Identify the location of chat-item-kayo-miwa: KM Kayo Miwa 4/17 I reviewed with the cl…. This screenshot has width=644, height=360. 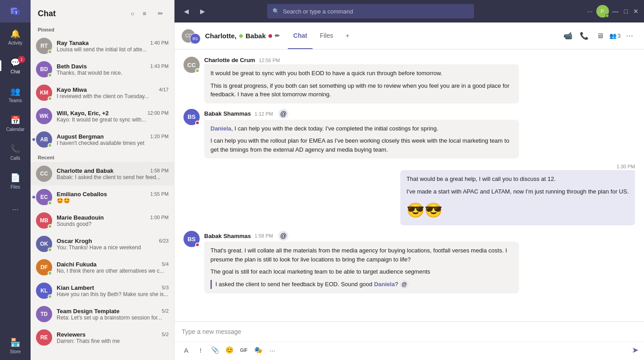
(103, 93).